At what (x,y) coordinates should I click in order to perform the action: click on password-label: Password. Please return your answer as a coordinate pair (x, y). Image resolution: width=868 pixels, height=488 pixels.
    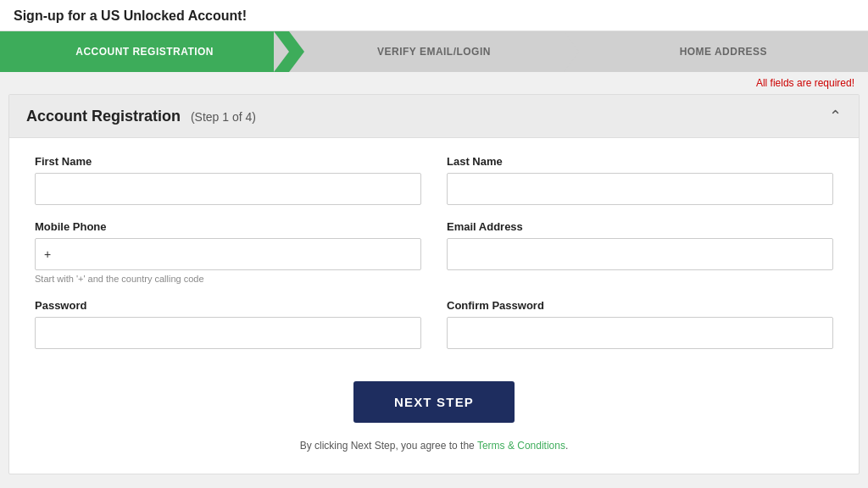
    Looking at the image, I should click on (228, 305).